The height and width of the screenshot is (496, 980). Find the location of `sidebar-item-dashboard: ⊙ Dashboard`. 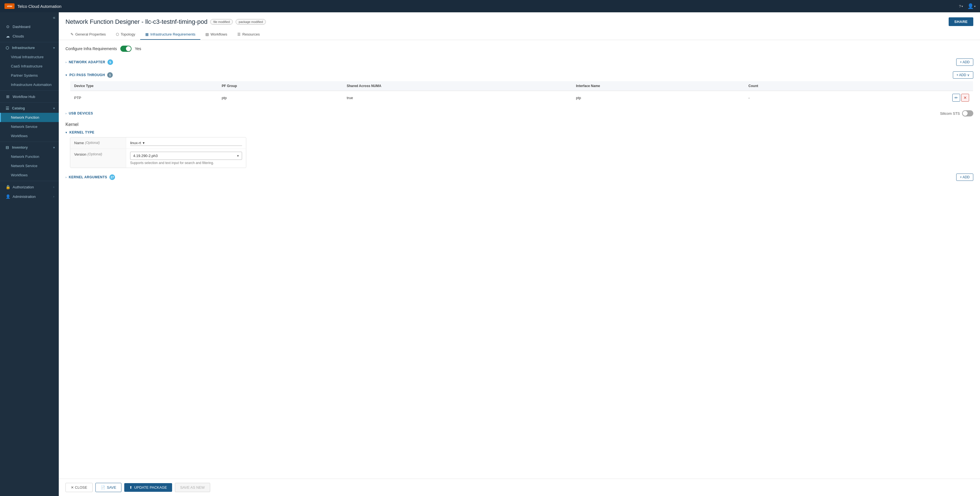

sidebar-item-dashboard: ⊙ Dashboard is located at coordinates (29, 27).